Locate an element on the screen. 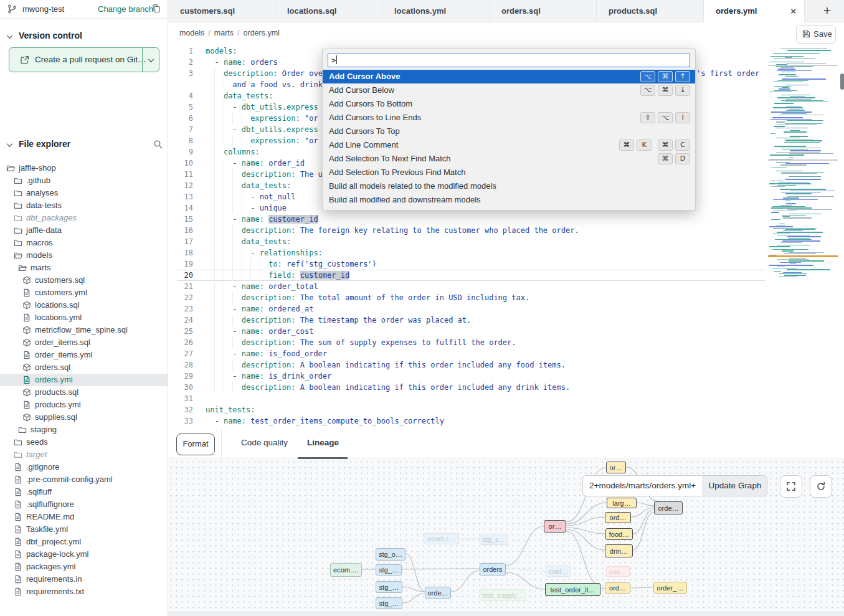  tab-products.sql: products.sql is located at coordinates (650, 11).